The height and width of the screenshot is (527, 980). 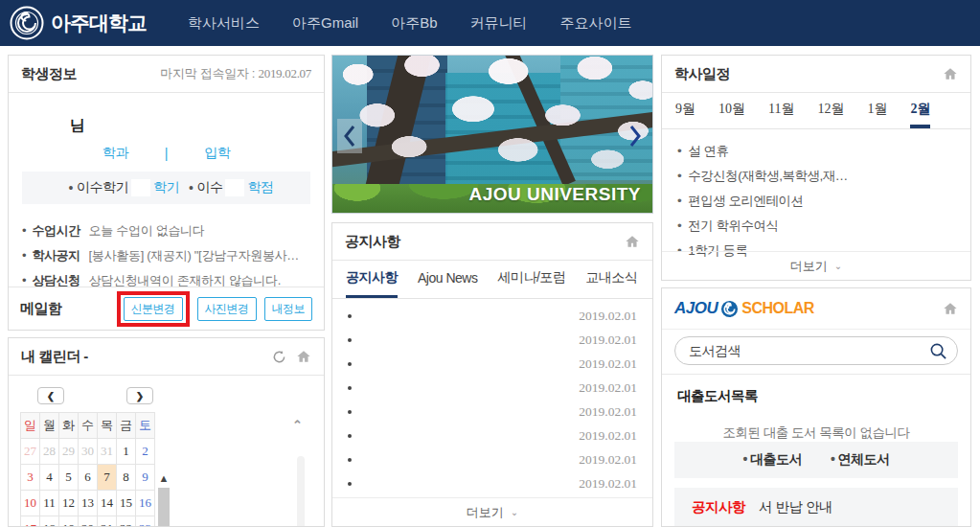 What do you see at coordinates (831, 111) in the screenshot?
I see `month-tab-12월: 12월` at bounding box center [831, 111].